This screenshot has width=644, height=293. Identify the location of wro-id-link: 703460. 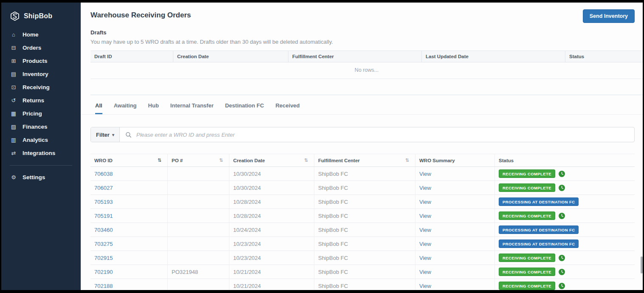
(104, 230).